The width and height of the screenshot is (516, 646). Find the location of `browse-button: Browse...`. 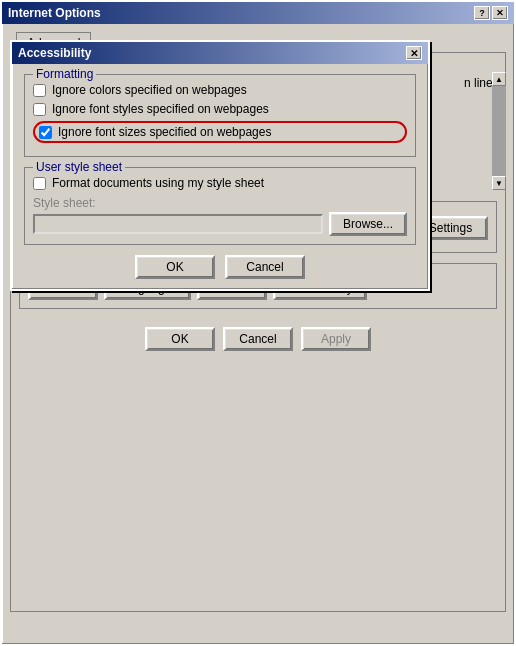

browse-button: Browse... is located at coordinates (368, 224).